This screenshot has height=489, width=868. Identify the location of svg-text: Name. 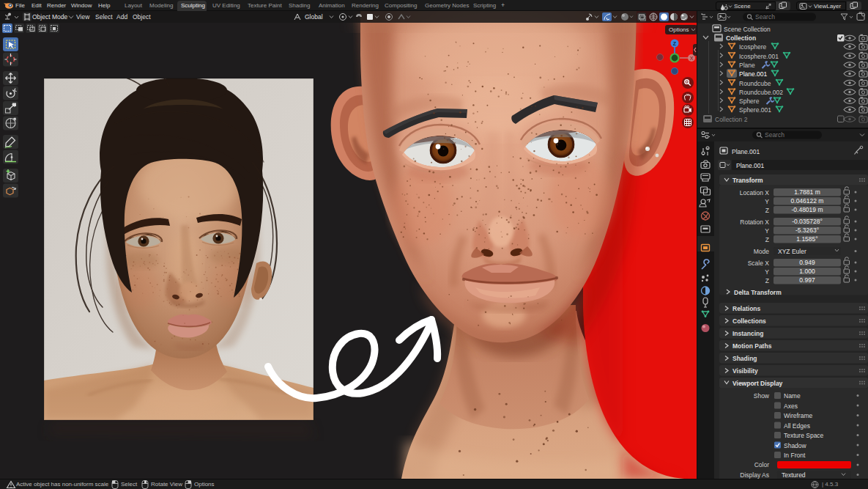
(793, 396).